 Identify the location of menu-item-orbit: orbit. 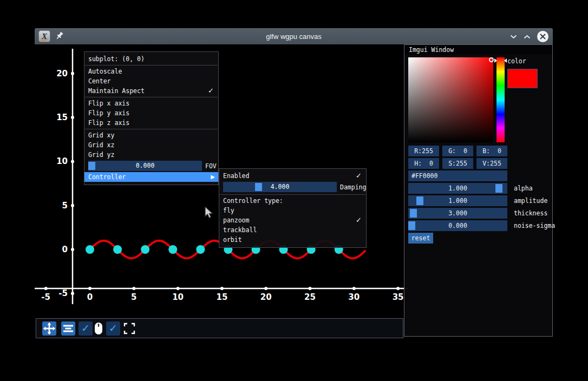
(292, 240).